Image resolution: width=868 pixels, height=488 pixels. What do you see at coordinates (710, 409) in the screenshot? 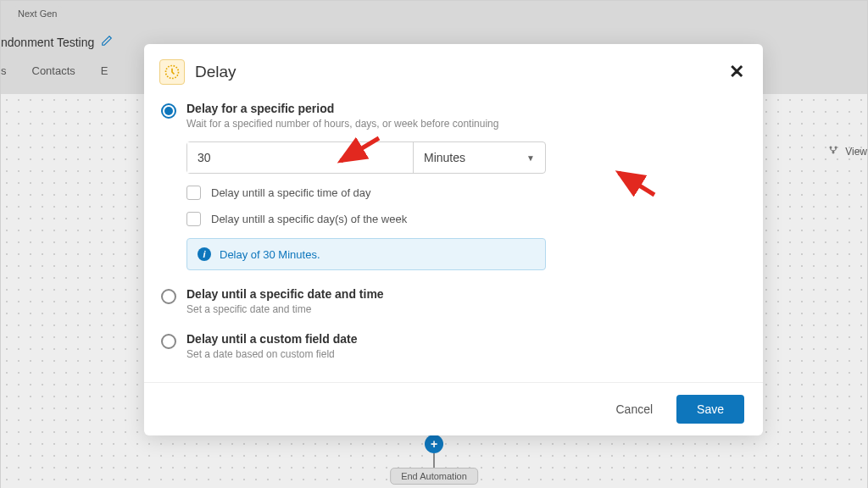
I see `save-button: Save` at bounding box center [710, 409].